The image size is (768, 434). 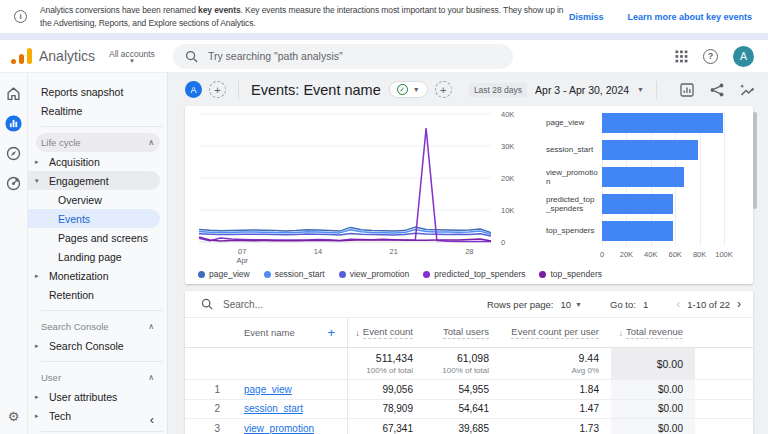 What do you see at coordinates (224, 274) in the screenshot?
I see `legend-item-page-view: page_view` at bounding box center [224, 274].